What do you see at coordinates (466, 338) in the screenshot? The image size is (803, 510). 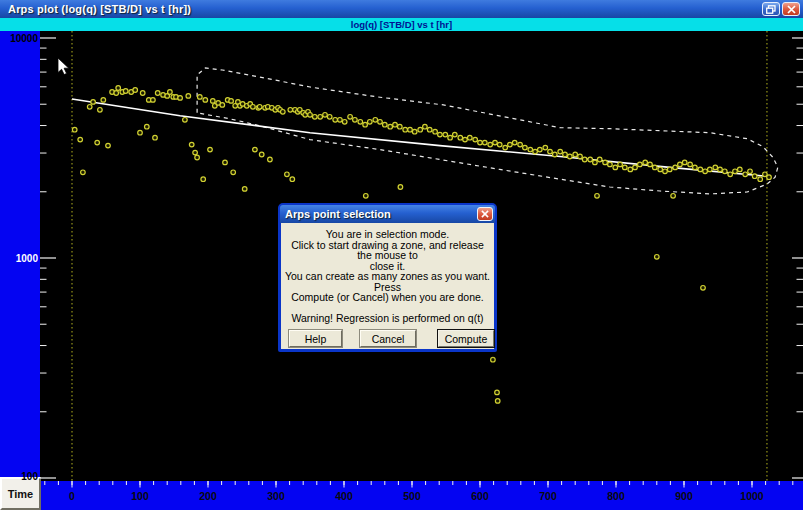 I see `compute-button: Compute` at bounding box center [466, 338].